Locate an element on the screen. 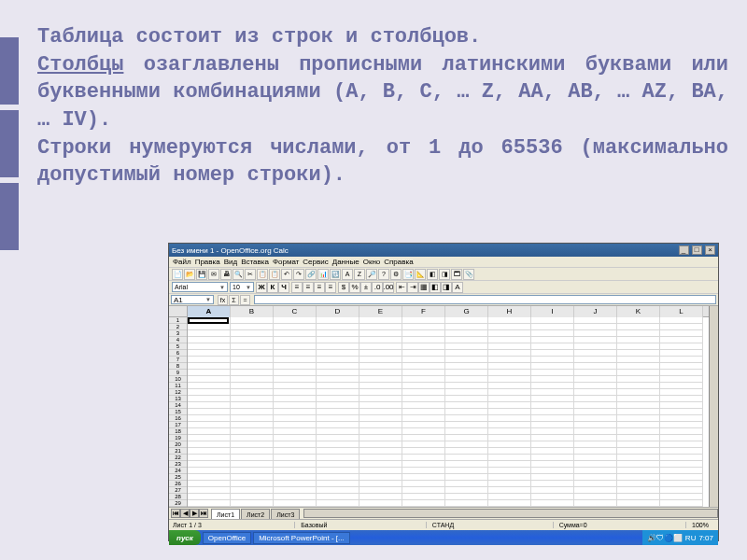 Image resolution: width=747 pixels, height=560 pixels. row-header-10: 10 is located at coordinates (177, 379).